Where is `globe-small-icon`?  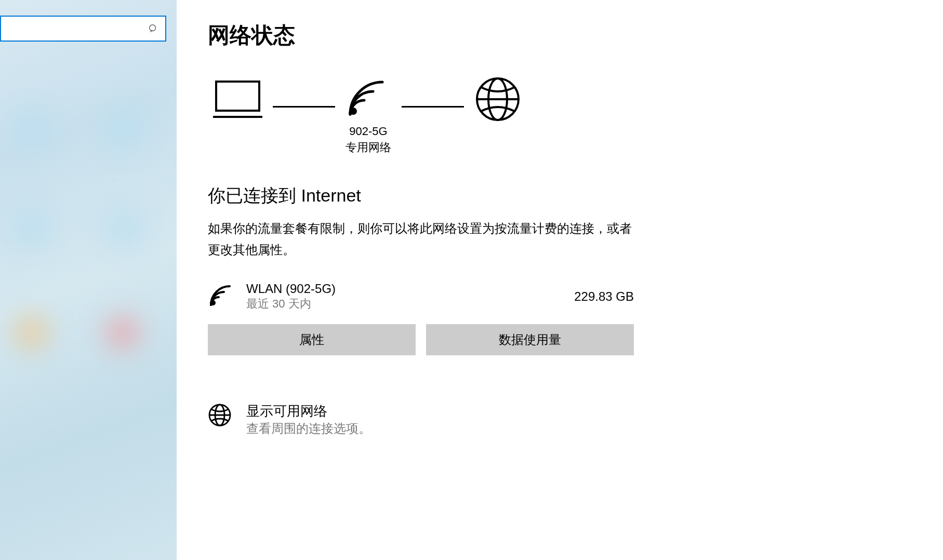 globe-small-icon is located at coordinates (220, 416).